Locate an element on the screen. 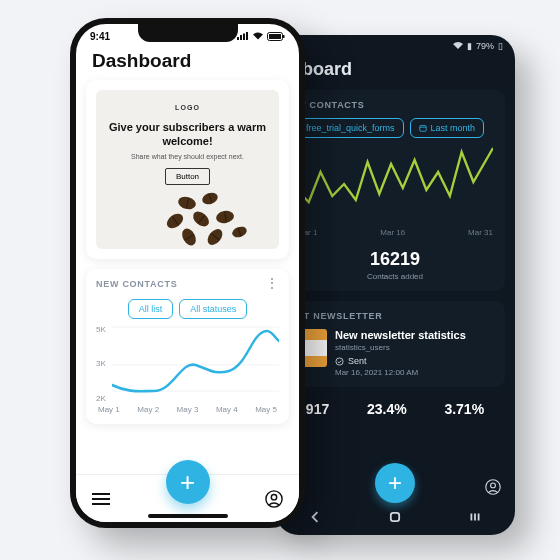 The width and height of the screenshot is (560, 560). tick: May 2 is located at coordinates (148, 410).